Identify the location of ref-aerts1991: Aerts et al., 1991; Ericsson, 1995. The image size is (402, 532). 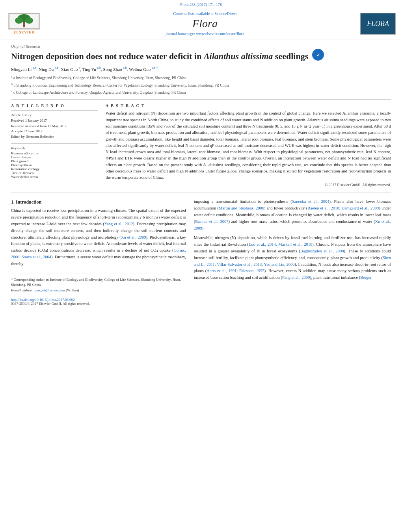
(236, 271).